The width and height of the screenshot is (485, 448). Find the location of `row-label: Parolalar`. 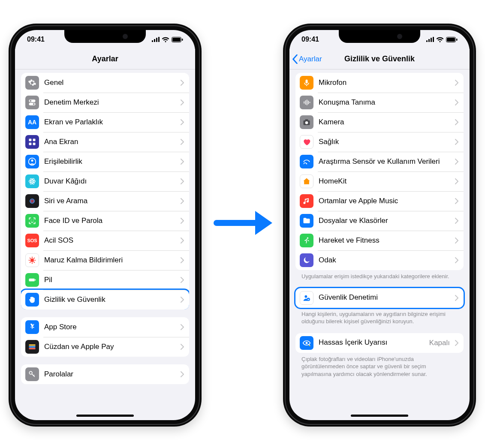

row-label: Parolalar is located at coordinates (110, 374).